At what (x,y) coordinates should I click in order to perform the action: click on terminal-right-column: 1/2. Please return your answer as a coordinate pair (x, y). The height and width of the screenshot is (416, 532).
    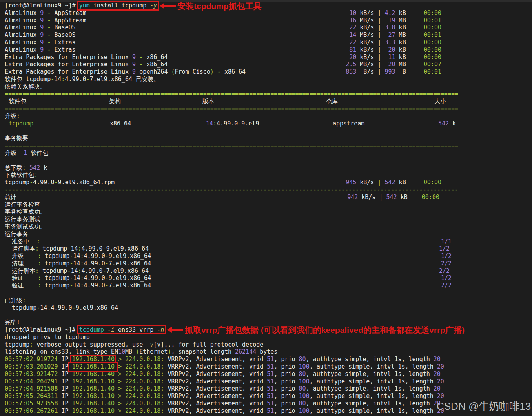
    Looking at the image, I should click on (444, 249).